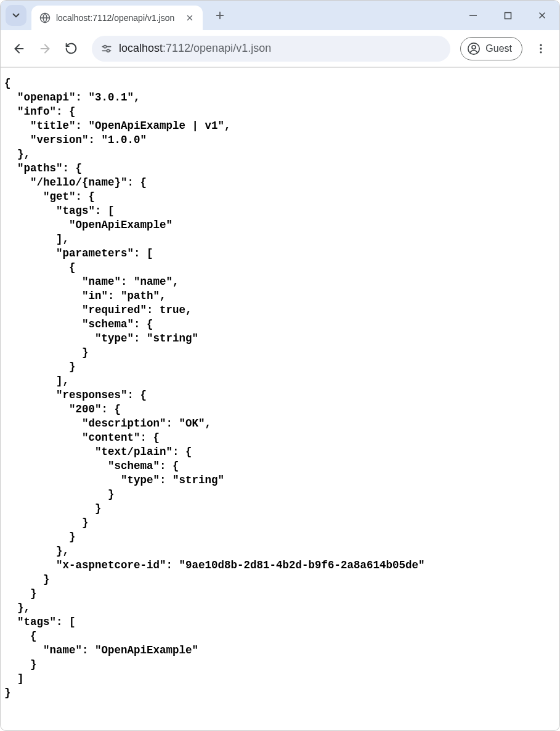  Describe the element at coordinates (71, 49) in the screenshot. I see `reload-button` at that location.